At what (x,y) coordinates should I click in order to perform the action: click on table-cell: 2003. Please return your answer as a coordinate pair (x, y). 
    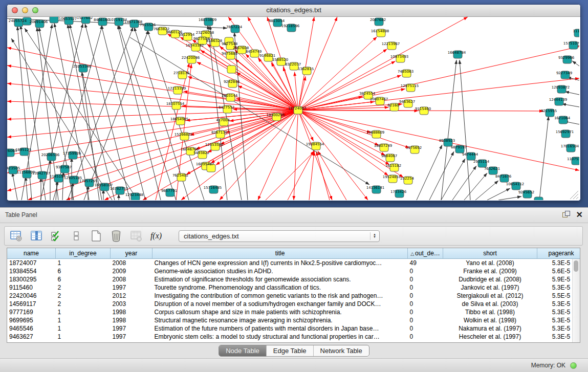
    Looking at the image, I should click on (132, 304).